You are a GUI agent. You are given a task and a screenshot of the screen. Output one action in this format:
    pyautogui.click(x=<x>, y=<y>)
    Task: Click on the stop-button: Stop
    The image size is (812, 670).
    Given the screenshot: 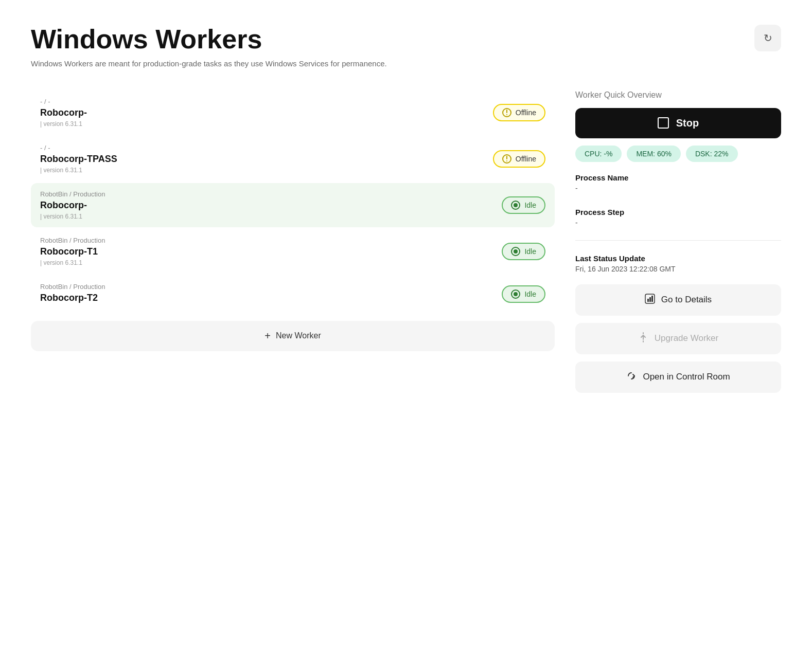 What is the action you would take?
    pyautogui.click(x=678, y=123)
    